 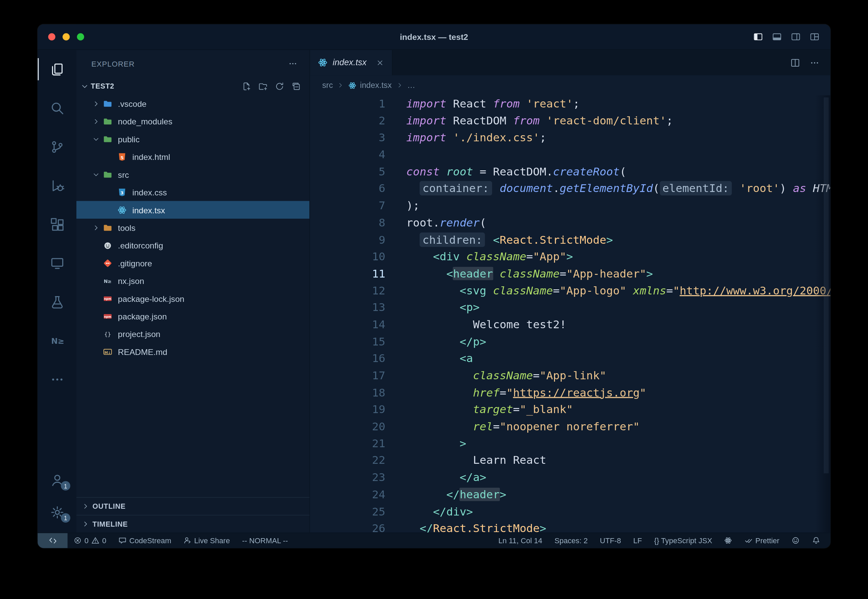 I want to click on status-live-share: Live Share, so click(x=207, y=540).